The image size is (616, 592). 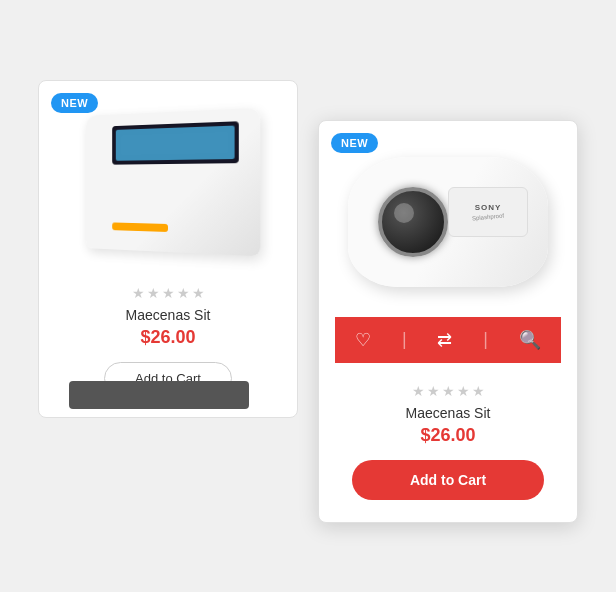 What do you see at coordinates (138, 293) in the screenshot?
I see `star-1: ★` at bounding box center [138, 293].